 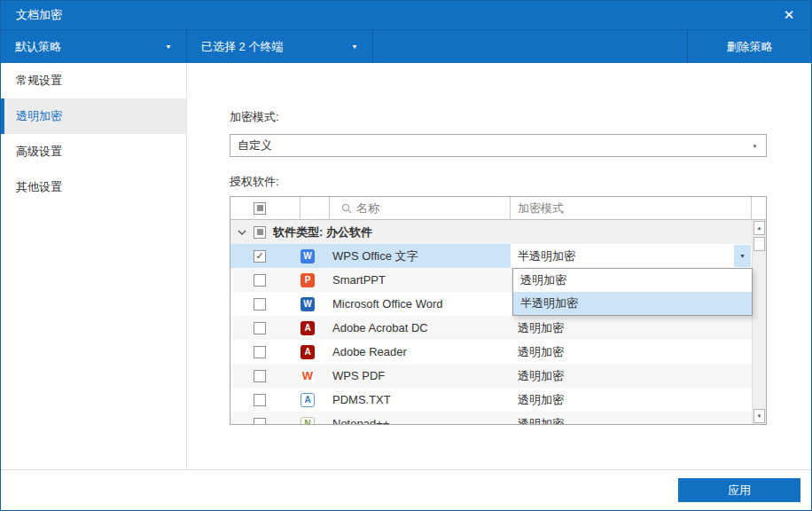 I want to click on table-row: APDMS.TXT透明加密, so click(x=491, y=399).